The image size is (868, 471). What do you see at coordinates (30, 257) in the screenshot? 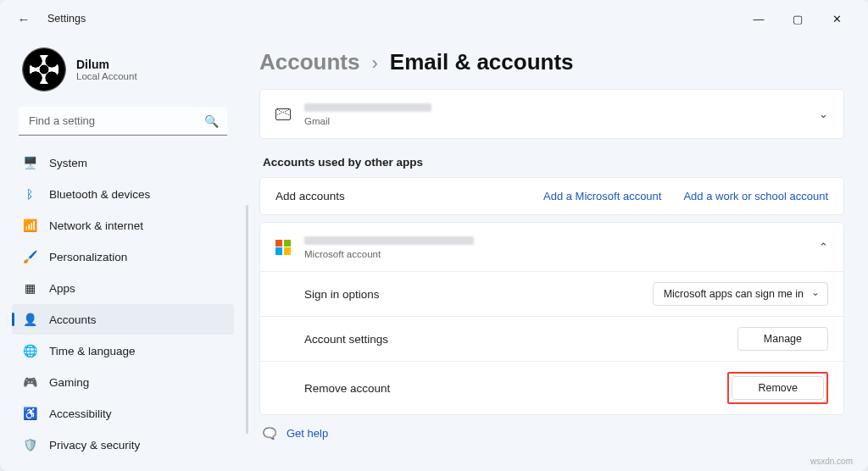
I see `brush-icon: 🖌️` at bounding box center [30, 257].